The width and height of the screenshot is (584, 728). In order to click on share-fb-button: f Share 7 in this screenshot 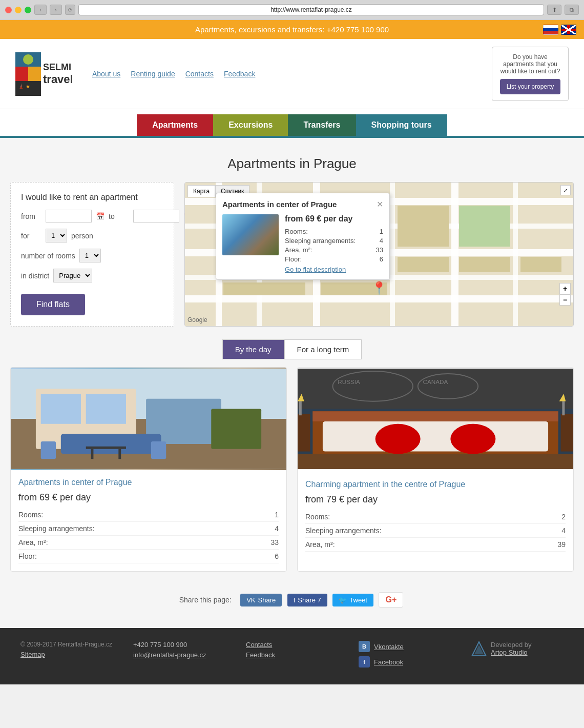, I will do `click(307, 600)`.